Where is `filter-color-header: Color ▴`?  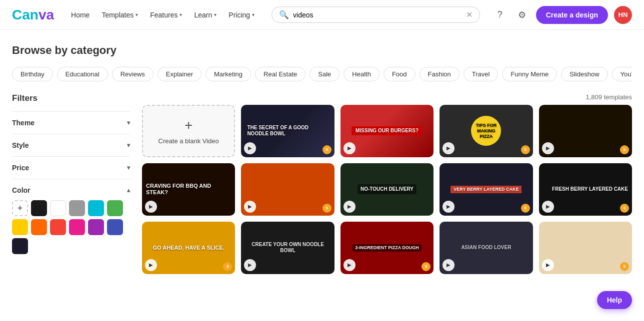
filter-color-header: Color ▴ is located at coordinates (71, 190).